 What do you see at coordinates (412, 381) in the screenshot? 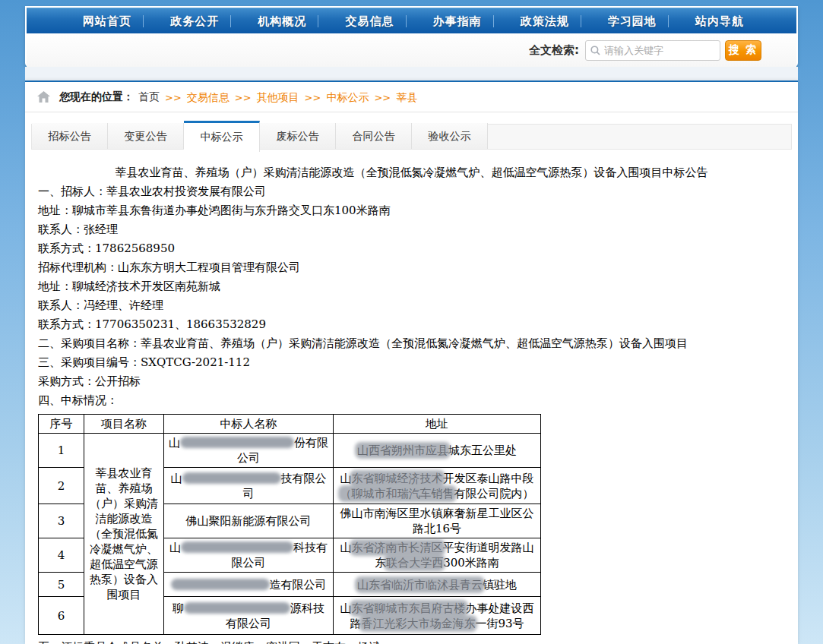
I see `article-line: 采购方式：公开招标` at bounding box center [412, 381].